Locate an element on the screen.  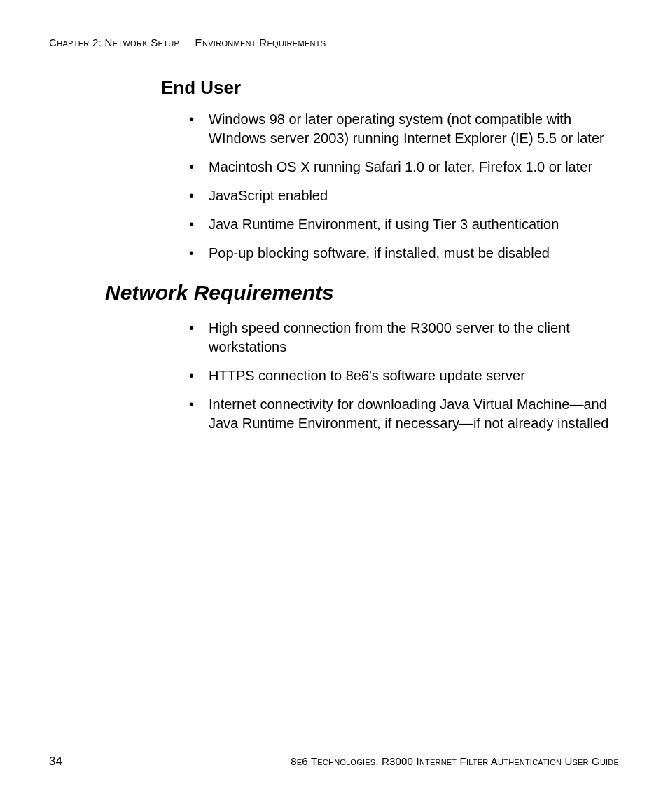
subheading-end-user: End User is located at coordinates (390, 88).